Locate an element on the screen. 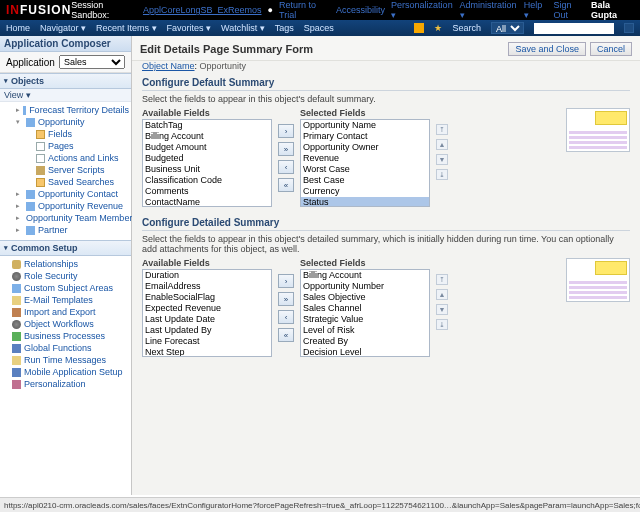  list-item: Budget Amount is located at coordinates (207, 148).